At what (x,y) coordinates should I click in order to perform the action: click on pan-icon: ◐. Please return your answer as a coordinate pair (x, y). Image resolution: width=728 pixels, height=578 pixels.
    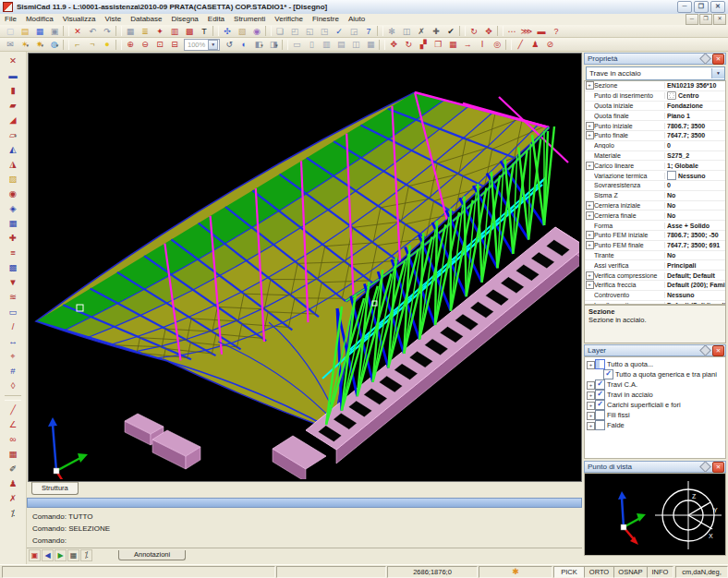
    Looking at the image, I should click on (244, 44).